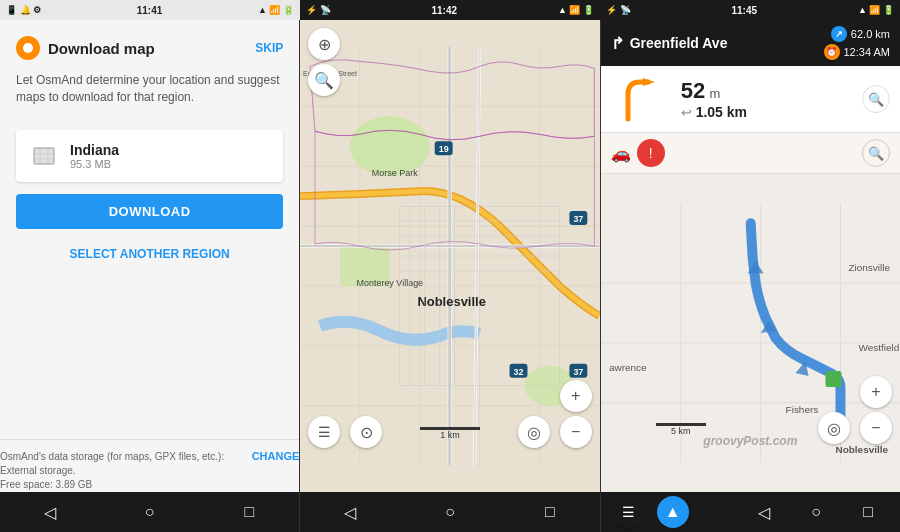  Describe the element at coordinates (450, 434) in the screenshot. I see `scale-bar: 1 km` at that location.